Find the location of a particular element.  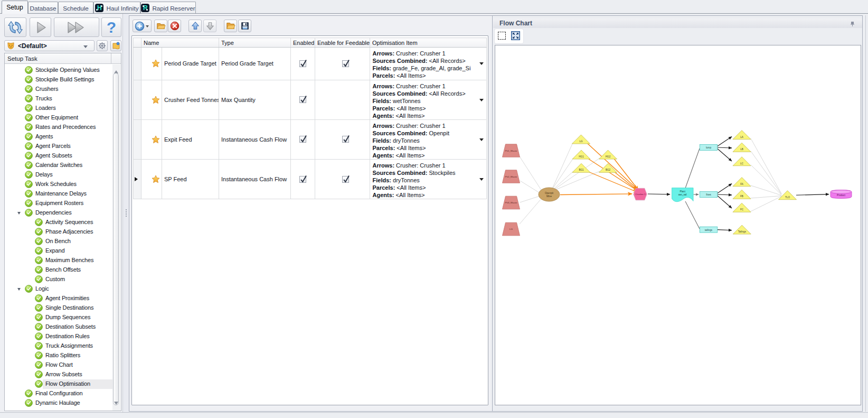

svg-text: Product is located at coordinates (842, 196).